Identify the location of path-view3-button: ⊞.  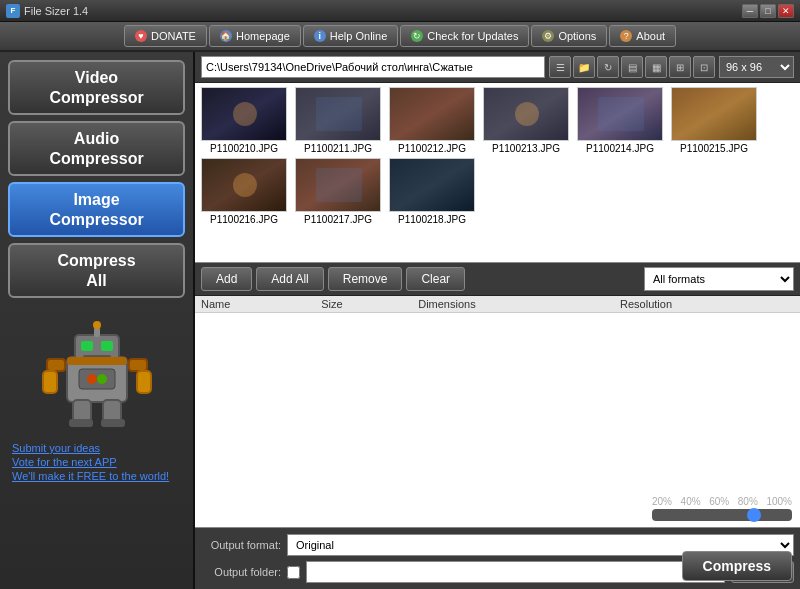
(680, 67).